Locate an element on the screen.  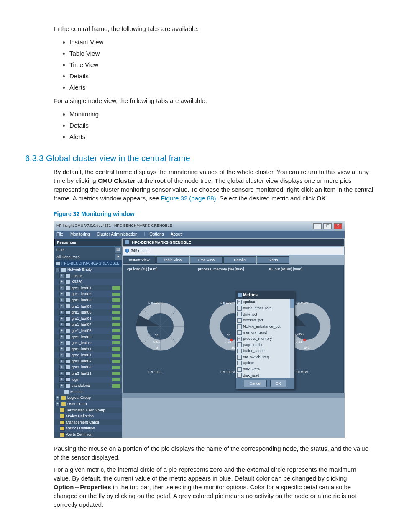
minimize-button: — is located at coordinates (317, 226).